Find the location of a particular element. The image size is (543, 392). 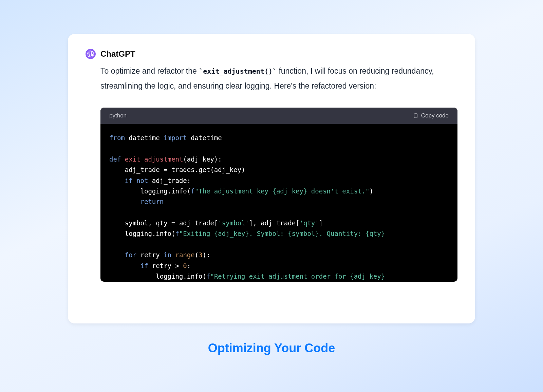

code-header: python Copy code is located at coordinates (279, 116).